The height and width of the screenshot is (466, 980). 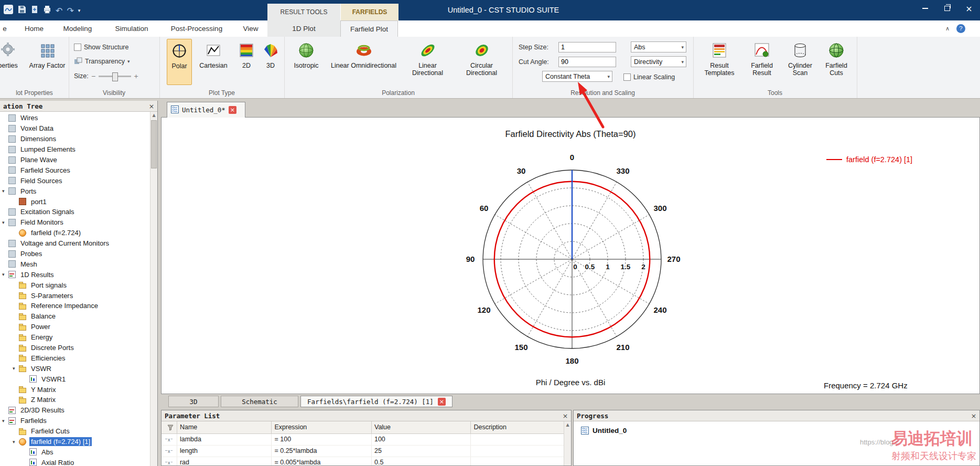 I want to click on linear-scaling-checkbox, so click(x=627, y=77).